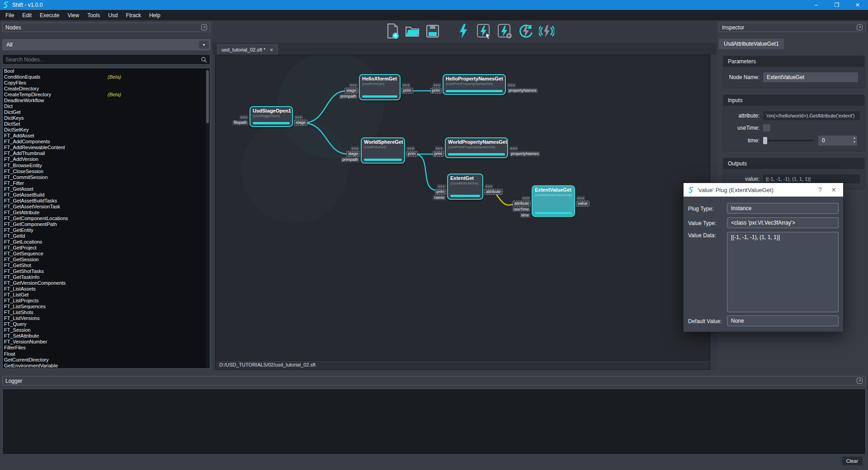  I want to click on node-list-scrollbar, so click(208, 218).